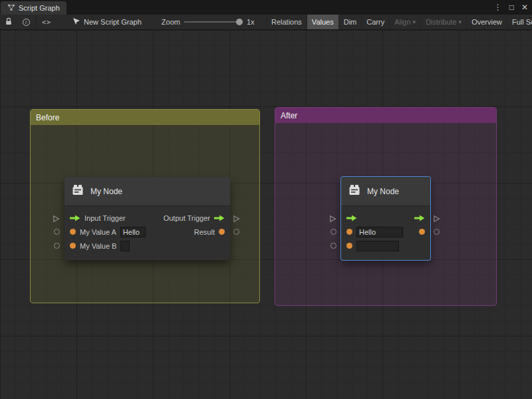 This screenshot has height=399, width=532. What do you see at coordinates (266, 7) in the screenshot?
I see `tab-bar: Script Graph ⋮ □ ✕` at bounding box center [266, 7].